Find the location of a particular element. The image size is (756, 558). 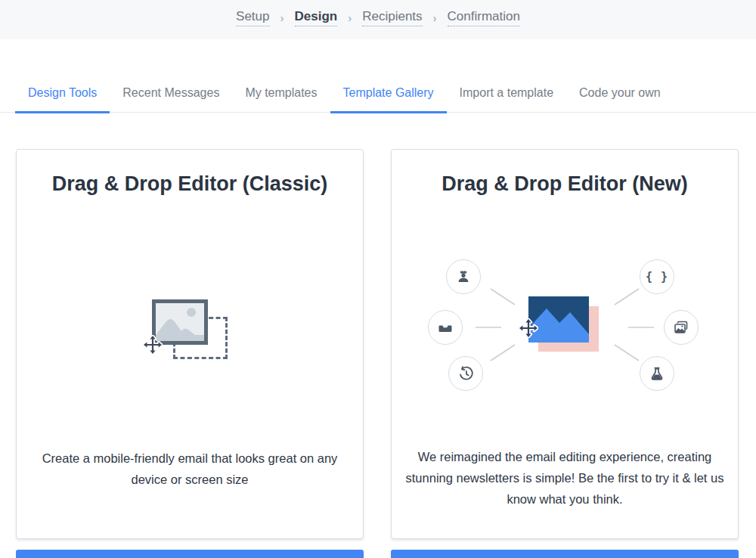

tab-my-templates: My templates is located at coordinates (281, 95).